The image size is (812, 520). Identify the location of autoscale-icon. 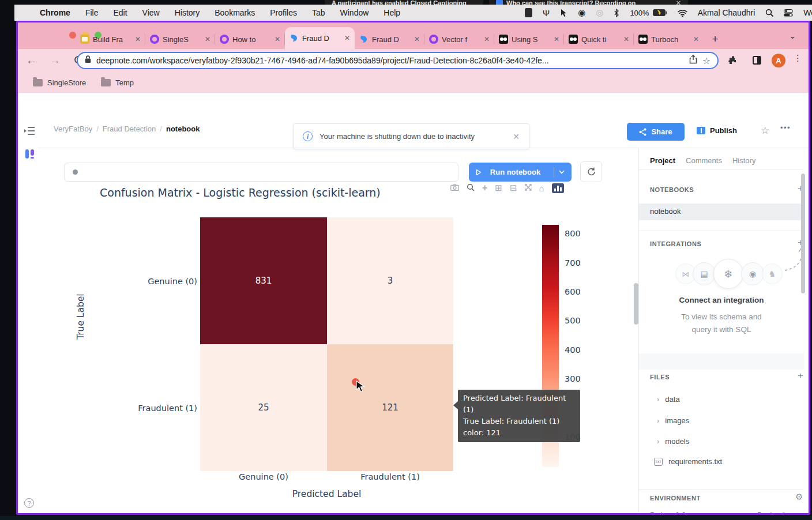
(528, 188).